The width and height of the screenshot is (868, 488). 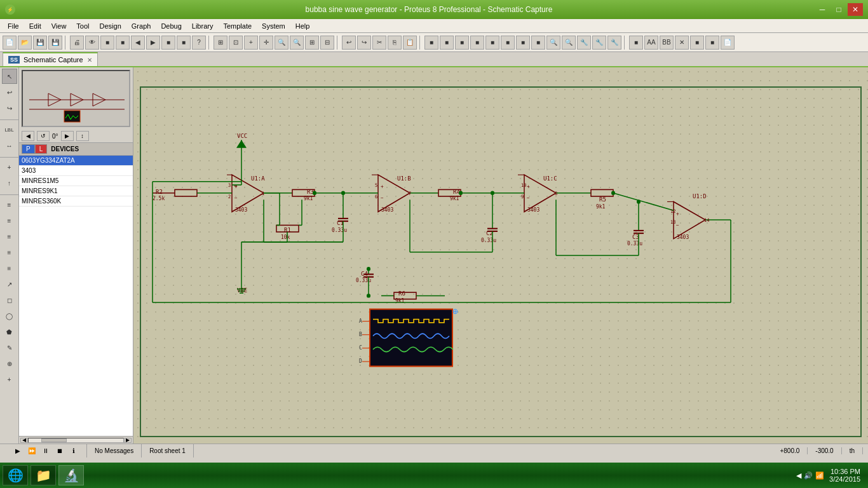 What do you see at coordinates (76, 181) in the screenshot?
I see `comp-item-2: MINRES1M5` at bounding box center [76, 181].